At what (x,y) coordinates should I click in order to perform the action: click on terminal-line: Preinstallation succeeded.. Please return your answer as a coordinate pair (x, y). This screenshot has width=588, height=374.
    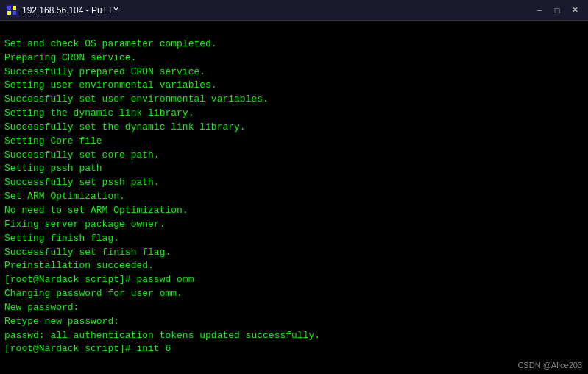
    Looking at the image, I should click on (294, 267).